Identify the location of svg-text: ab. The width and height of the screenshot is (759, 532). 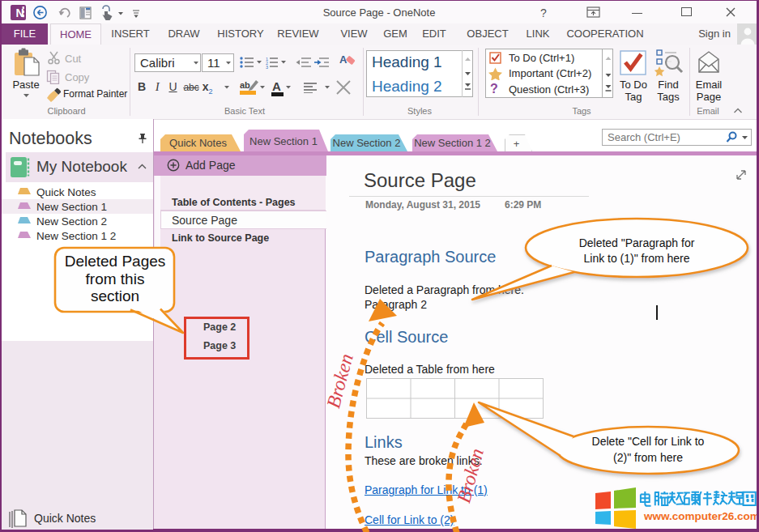
(245, 85).